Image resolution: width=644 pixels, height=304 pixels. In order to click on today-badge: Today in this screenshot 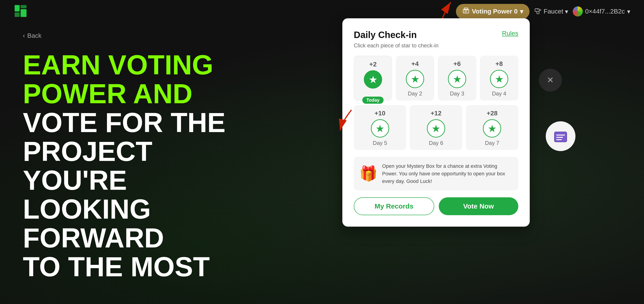, I will do `click(373, 100)`.